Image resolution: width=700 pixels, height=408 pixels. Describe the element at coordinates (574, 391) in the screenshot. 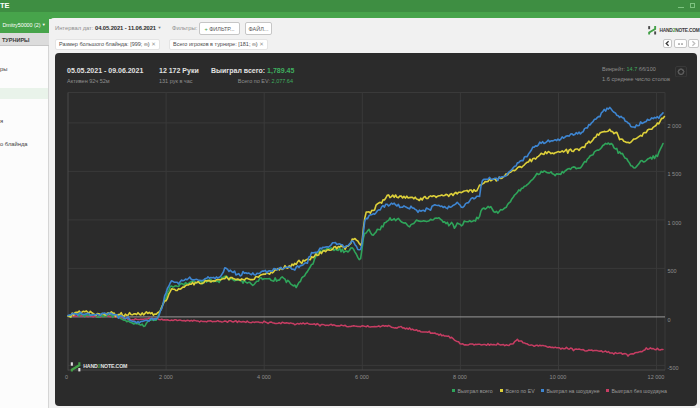

I see `svg-text: Выиграл на шоудауне` at that location.